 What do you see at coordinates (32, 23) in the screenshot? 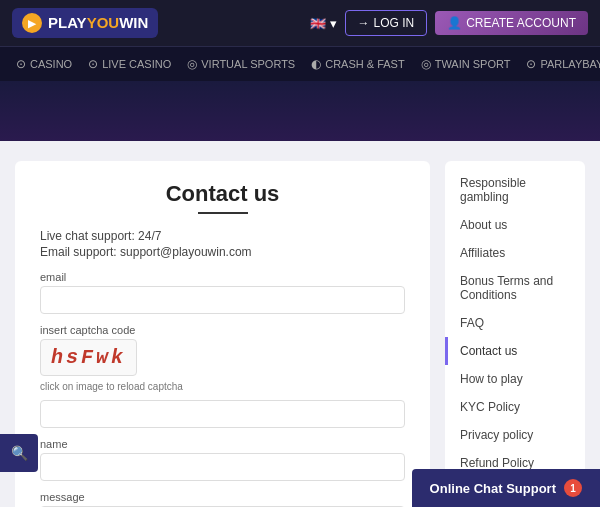
I see `logo-icon: ▶` at bounding box center [32, 23].